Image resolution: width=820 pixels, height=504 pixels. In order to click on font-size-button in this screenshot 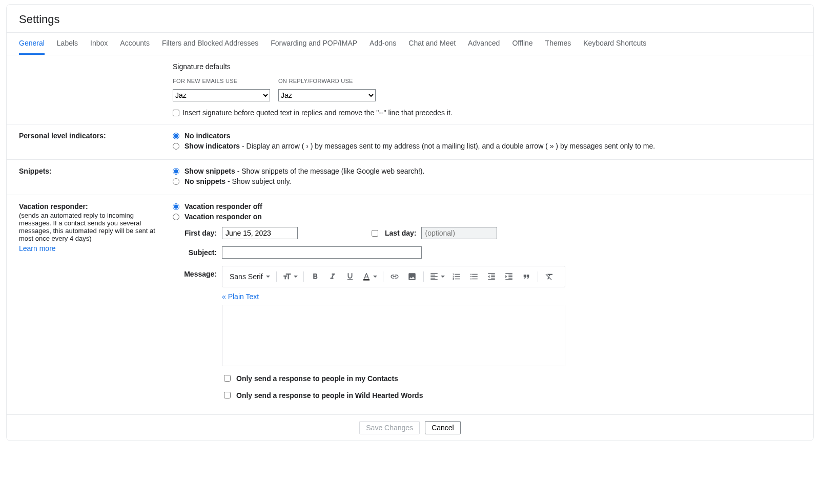, I will do `click(290, 277)`.